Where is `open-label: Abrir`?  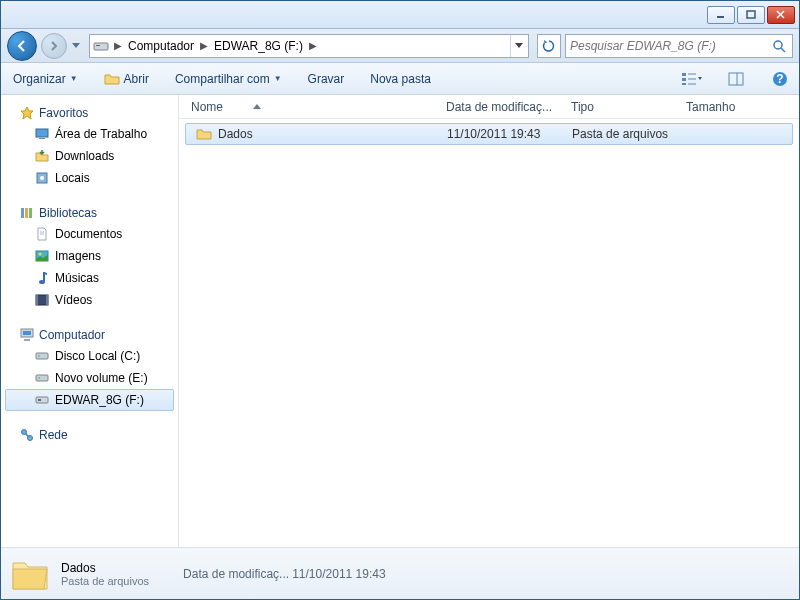 open-label: Abrir is located at coordinates (136, 79).